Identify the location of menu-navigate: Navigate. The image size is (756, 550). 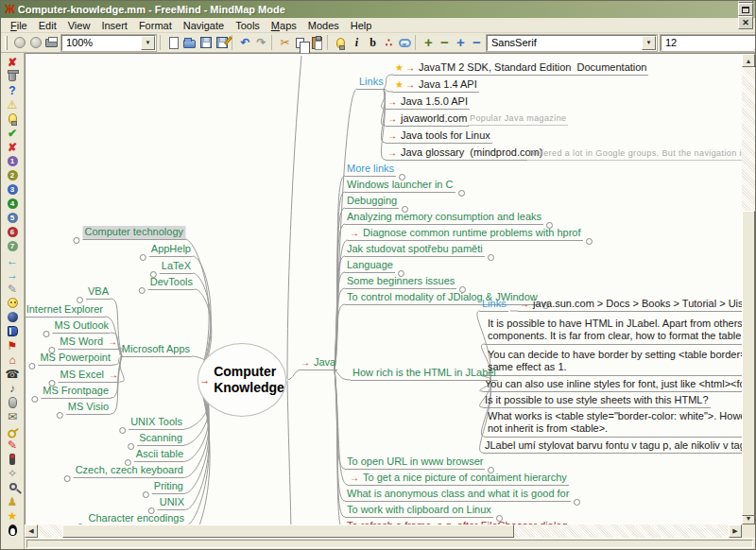
(204, 26).